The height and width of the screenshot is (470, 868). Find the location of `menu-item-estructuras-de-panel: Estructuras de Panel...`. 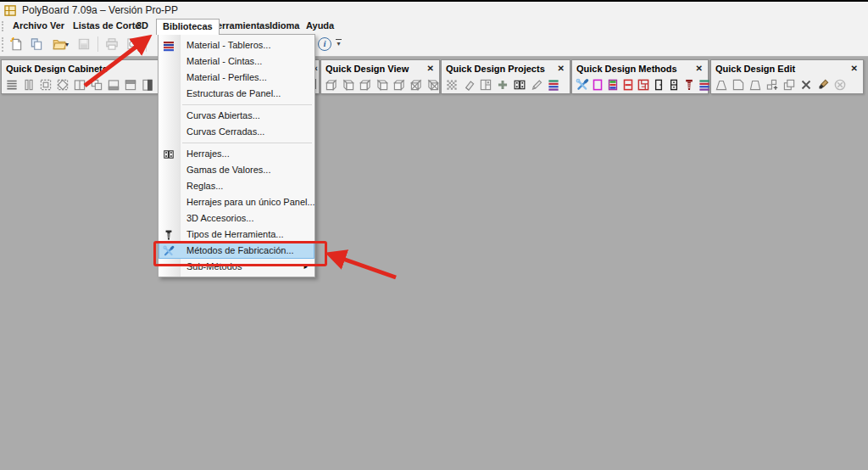

menu-item-estructuras-de-panel: Estructuras de Panel... is located at coordinates (236, 93).